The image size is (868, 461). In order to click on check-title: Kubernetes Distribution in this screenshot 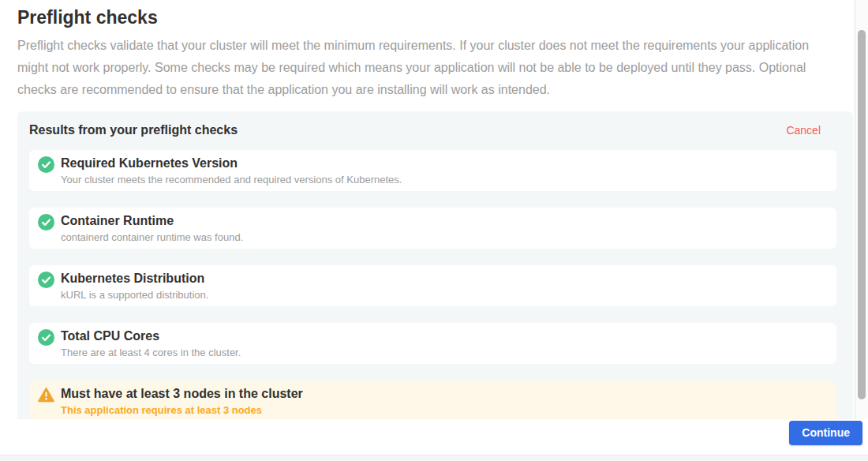, I will do `click(134, 279)`.